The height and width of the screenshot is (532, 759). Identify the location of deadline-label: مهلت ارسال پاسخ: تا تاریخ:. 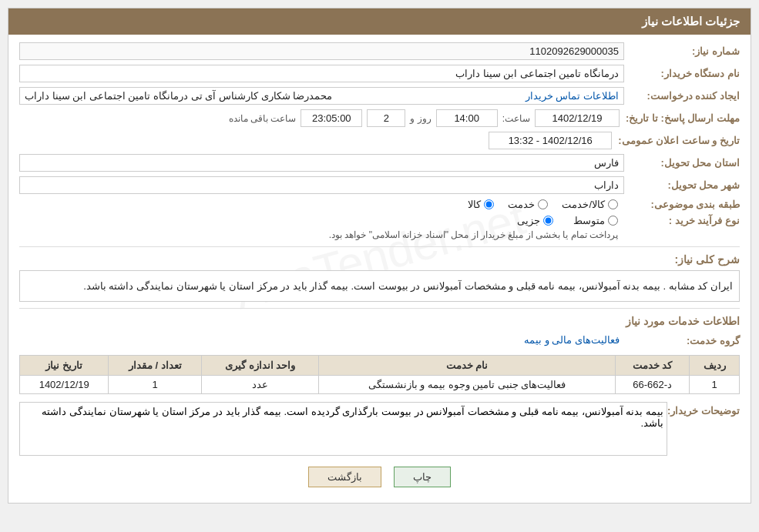
(682, 119).